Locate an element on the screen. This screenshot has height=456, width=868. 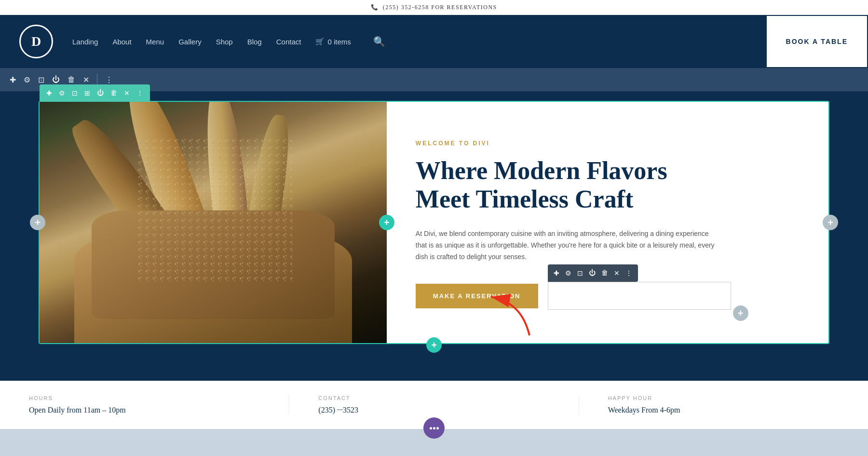
module-settings-icon: ⚙ is located at coordinates (568, 273).